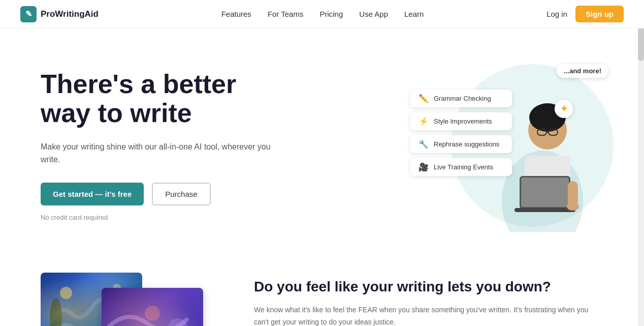 The height and width of the screenshot is (326, 644). Describe the element at coordinates (461, 133) in the screenshot. I see `feature-cards: ✏️ Grammar Checking ⚡ Style Improvements…` at that location.